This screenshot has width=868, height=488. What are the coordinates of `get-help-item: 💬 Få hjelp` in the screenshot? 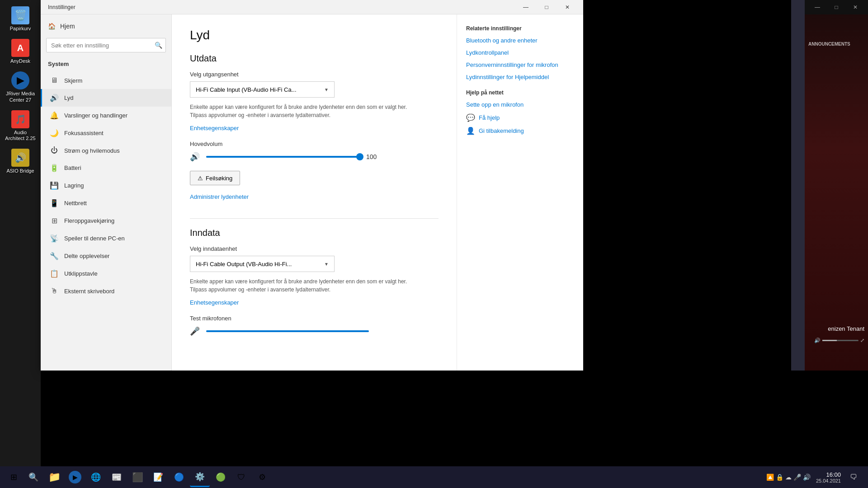 It's located at (520, 117).